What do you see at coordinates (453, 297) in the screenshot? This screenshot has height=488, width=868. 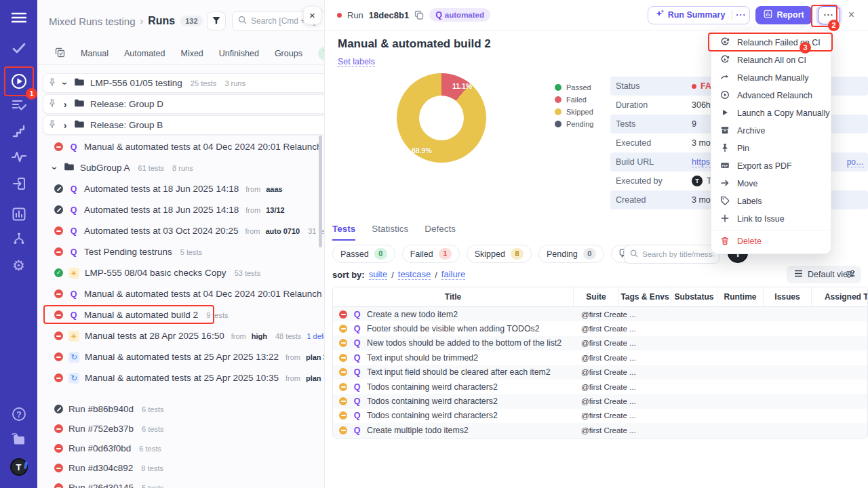 I see `column-header-title: Title` at bounding box center [453, 297].